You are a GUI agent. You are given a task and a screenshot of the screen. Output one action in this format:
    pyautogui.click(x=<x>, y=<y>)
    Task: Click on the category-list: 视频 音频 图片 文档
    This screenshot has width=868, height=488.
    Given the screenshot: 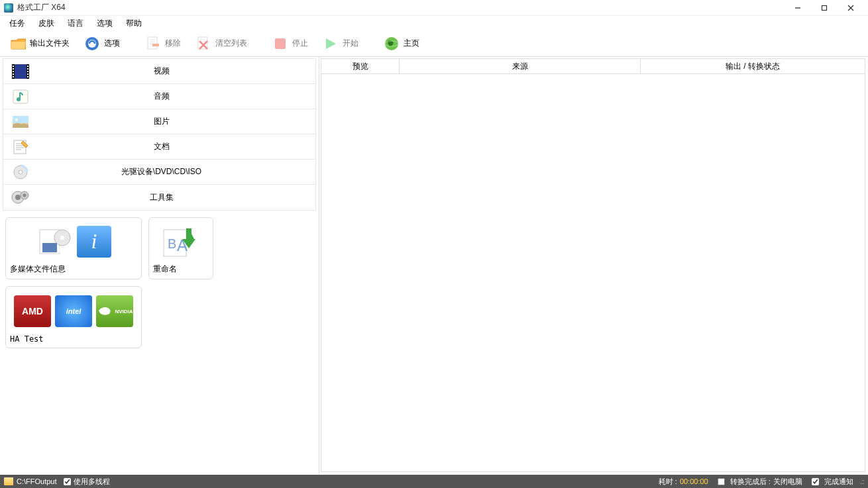 What is the action you would take?
    pyautogui.click(x=159, y=134)
    